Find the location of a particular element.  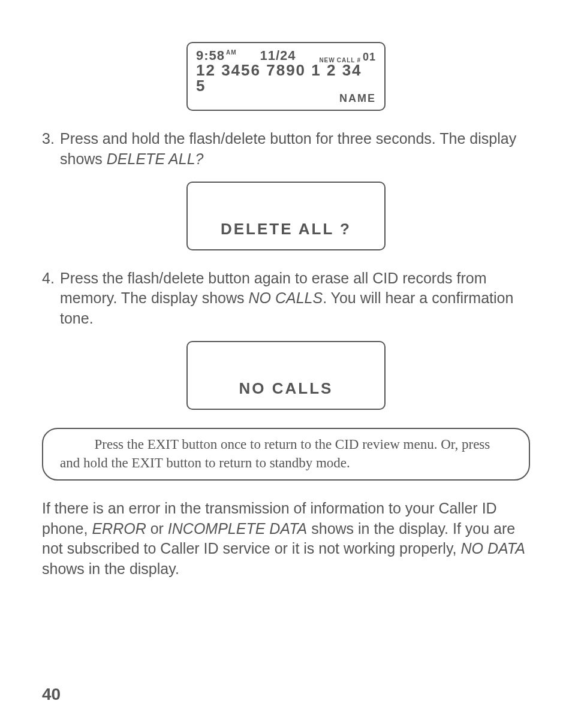

para-c: or is located at coordinates (157, 528).